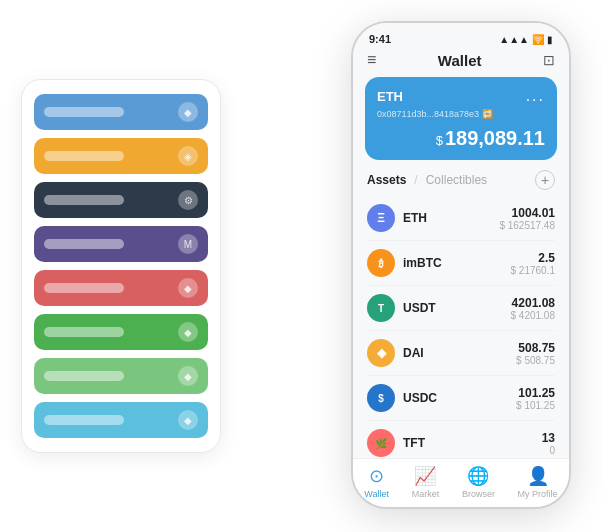 The height and width of the screenshot is (532, 602). I want to click on dai-icon: ◈, so click(381, 353).